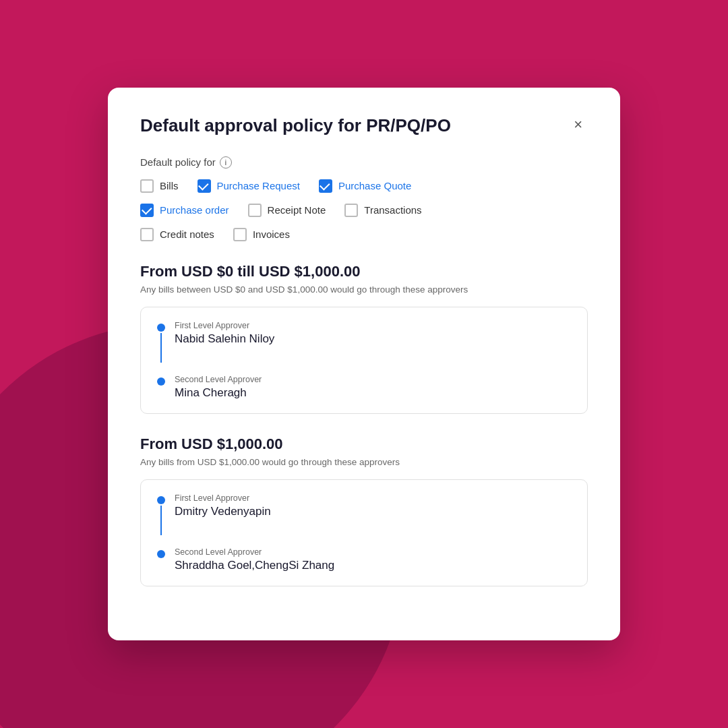 This screenshot has height=728, width=728. Describe the element at coordinates (383, 210) in the screenshot. I see `checkbox-transactions: Transactions` at that location.